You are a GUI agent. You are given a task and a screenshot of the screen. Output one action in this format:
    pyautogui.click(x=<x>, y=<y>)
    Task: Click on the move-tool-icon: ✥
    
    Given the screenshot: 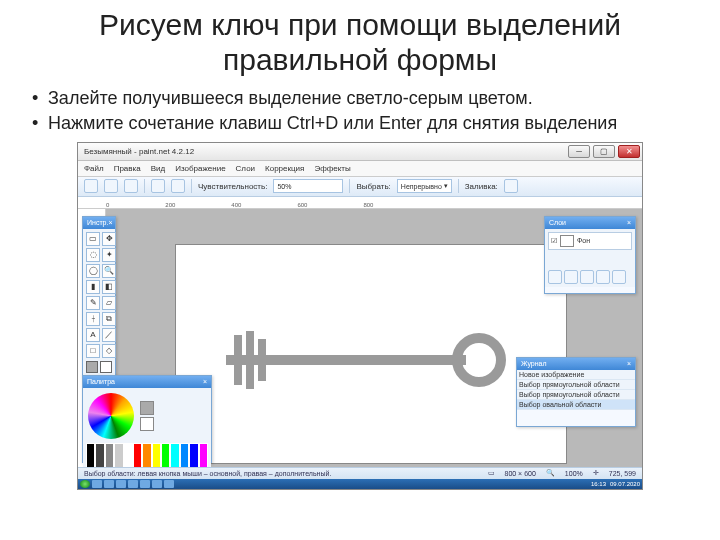 What is the action you would take?
    pyautogui.click(x=109, y=239)
    